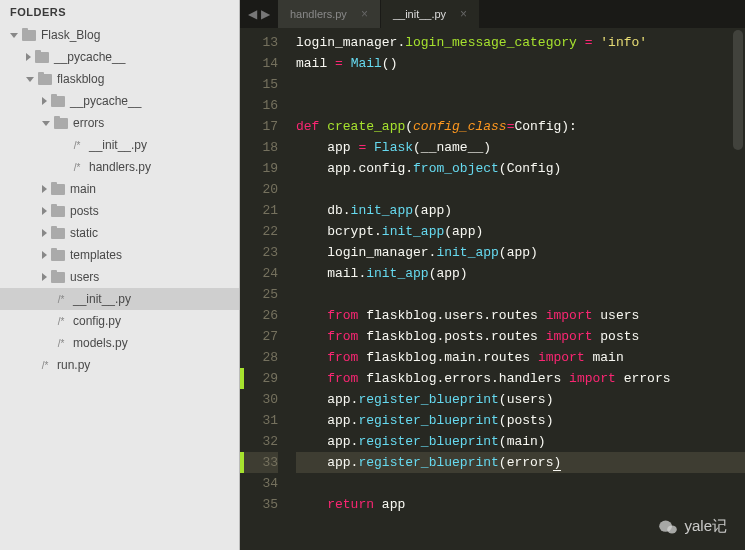 The height and width of the screenshot is (550, 745). What do you see at coordinates (252, 14) in the screenshot?
I see `nav-back-icon: ◀` at bounding box center [252, 14].